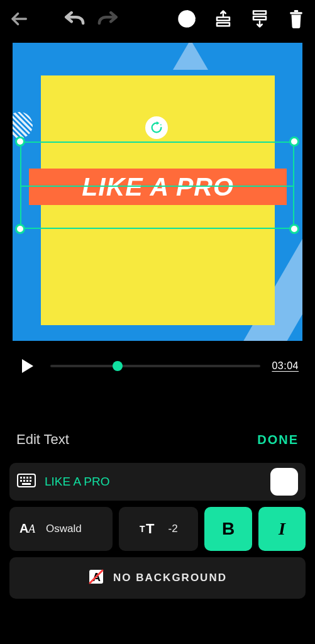  Describe the element at coordinates (228, 529) in the screenshot. I see `bold-toggle: B` at that location.